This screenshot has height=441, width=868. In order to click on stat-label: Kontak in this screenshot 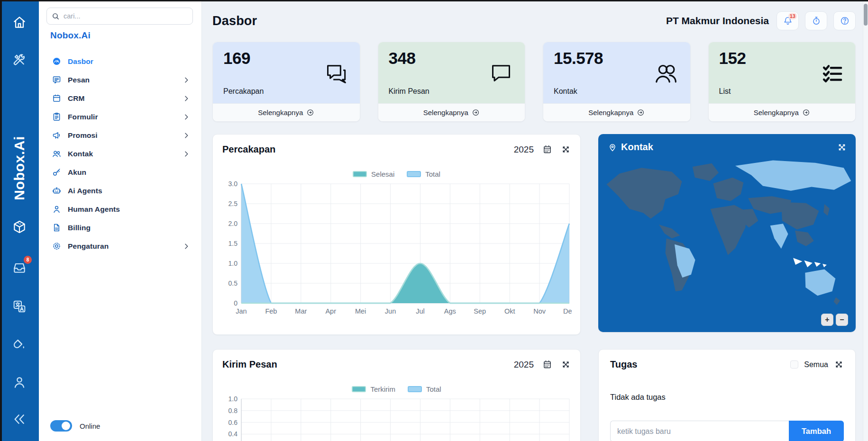, I will do `click(566, 91)`.